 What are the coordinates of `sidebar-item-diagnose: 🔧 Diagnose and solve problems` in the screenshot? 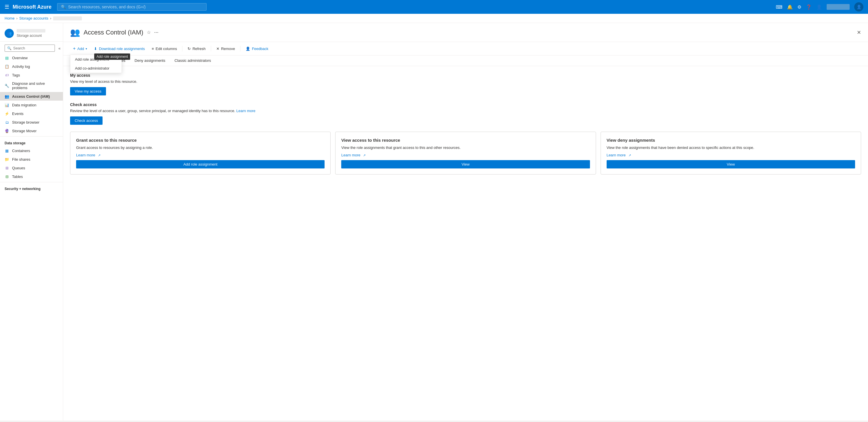 It's located at (32, 86).